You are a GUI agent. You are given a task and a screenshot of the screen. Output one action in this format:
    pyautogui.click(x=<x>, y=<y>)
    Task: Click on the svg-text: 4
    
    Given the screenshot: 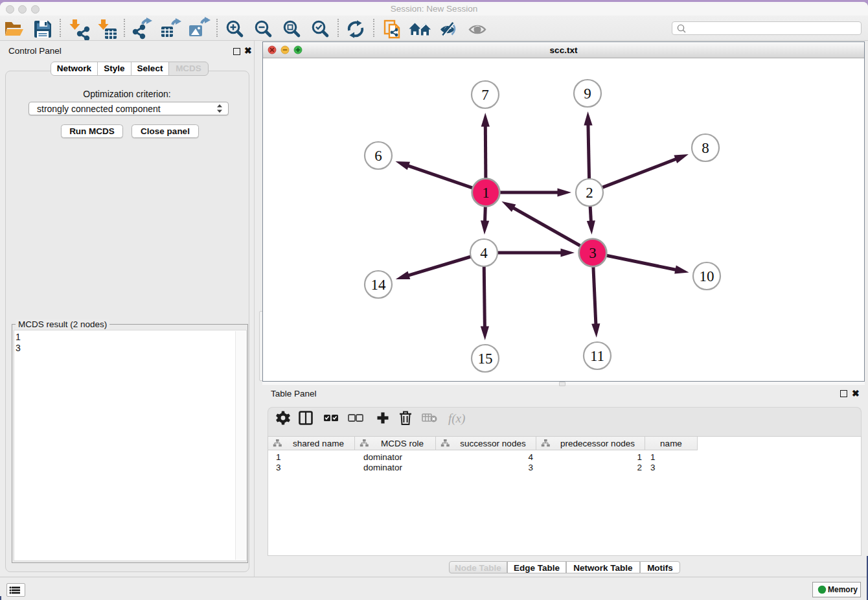 What is the action you would take?
    pyautogui.click(x=484, y=253)
    